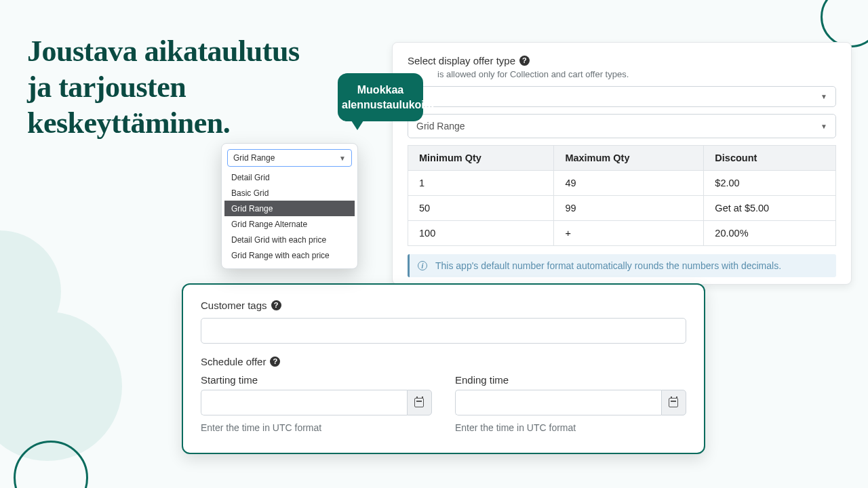 This screenshot has height=488, width=868. Describe the element at coordinates (316, 404) in the screenshot. I see `starting-time-col: Starting time Enter the time in UTC form…` at that location.